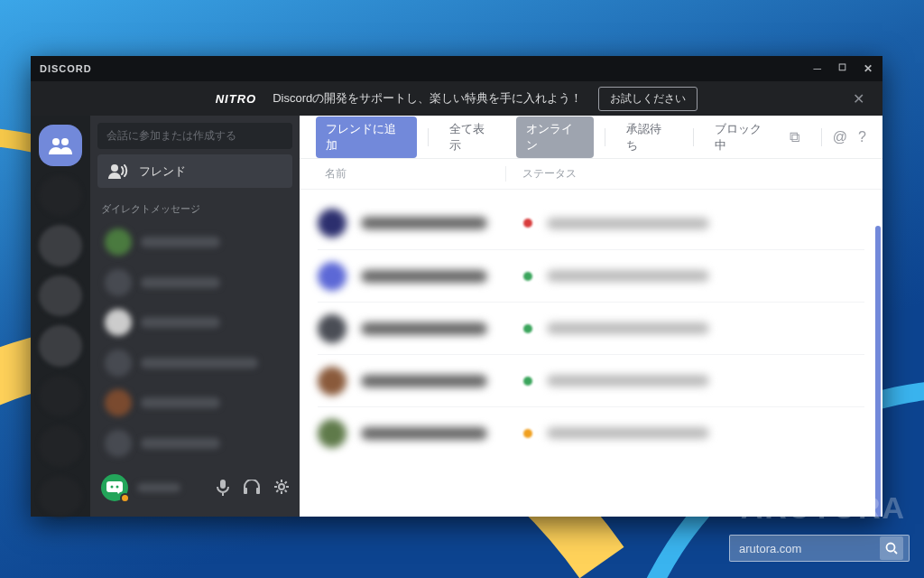  I want to click on desktop-search-text: arutora.com, so click(771, 549).